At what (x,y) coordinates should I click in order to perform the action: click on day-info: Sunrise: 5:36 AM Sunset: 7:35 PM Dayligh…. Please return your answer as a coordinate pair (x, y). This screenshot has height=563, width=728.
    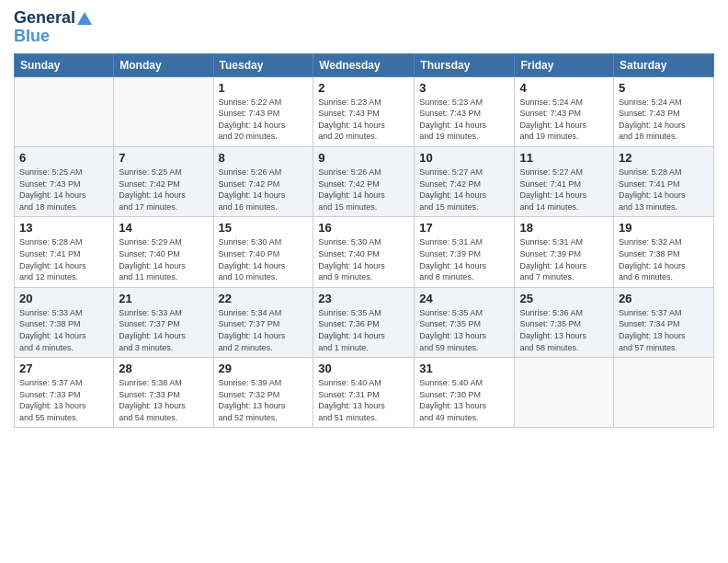
    Looking at the image, I should click on (564, 330).